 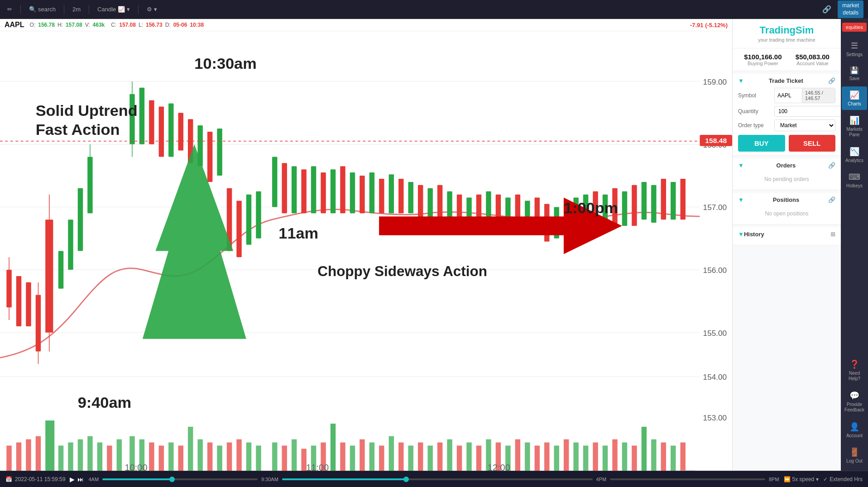 What do you see at coordinates (832, 81) in the screenshot?
I see `trade-ticket-link-icon: 🔗` at bounding box center [832, 81].